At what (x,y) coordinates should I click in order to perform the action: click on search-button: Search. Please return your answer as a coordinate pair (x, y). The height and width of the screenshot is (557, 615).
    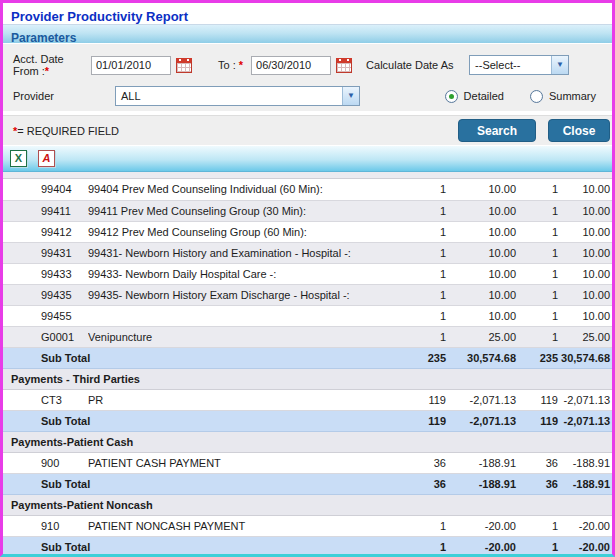
    Looking at the image, I should click on (497, 130).